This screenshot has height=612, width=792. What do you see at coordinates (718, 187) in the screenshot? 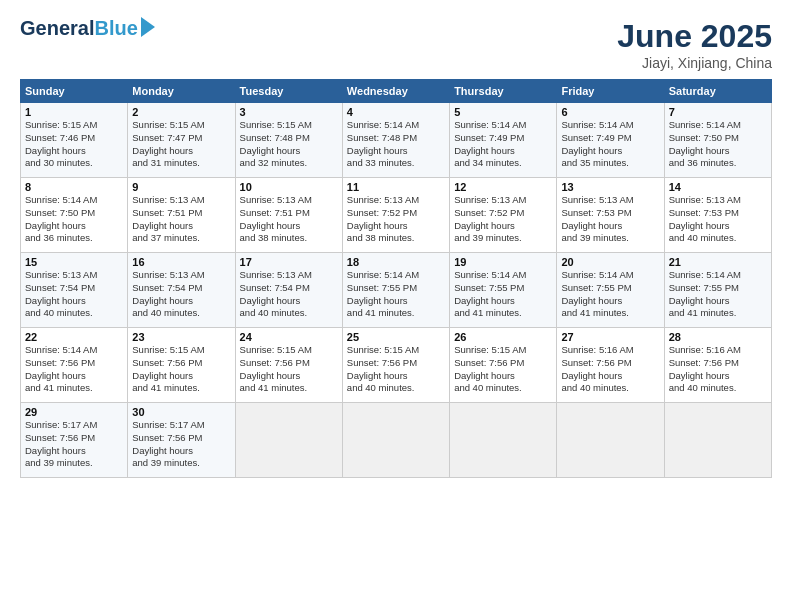
I see `day-number: 14` at bounding box center [718, 187].